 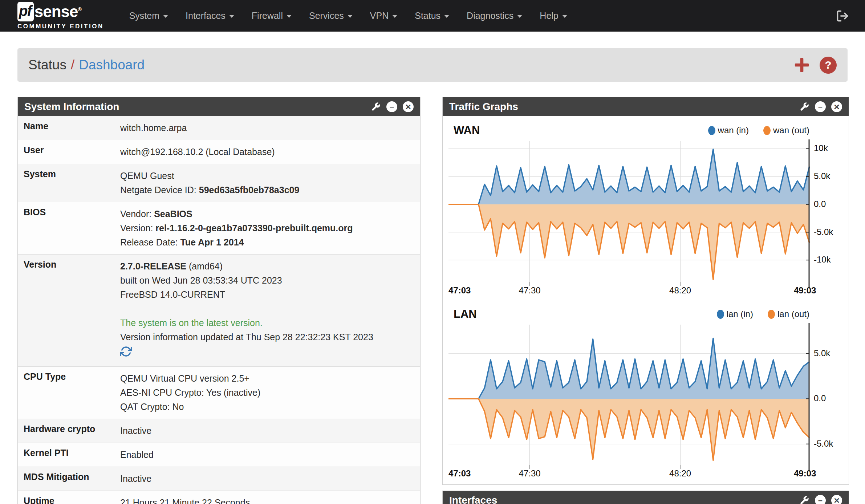 What do you see at coordinates (269, 455) in the screenshot?
I see `row-value: Enabled` at bounding box center [269, 455].